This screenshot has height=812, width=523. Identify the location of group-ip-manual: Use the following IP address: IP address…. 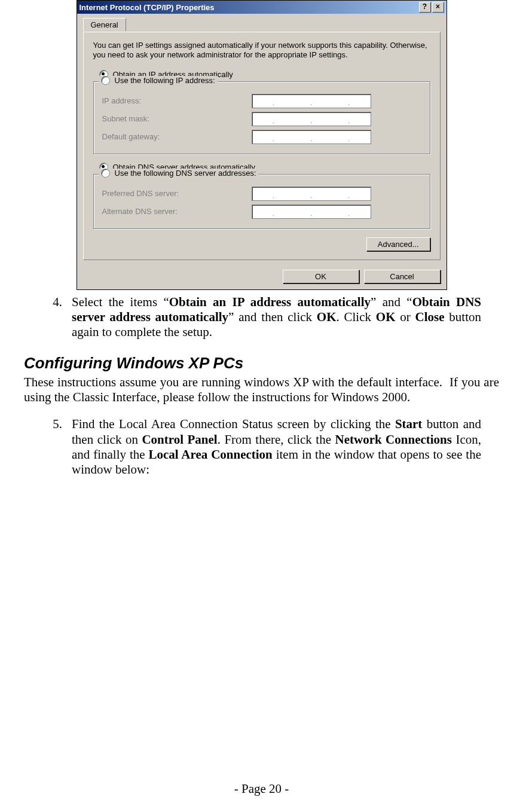
(262, 118).